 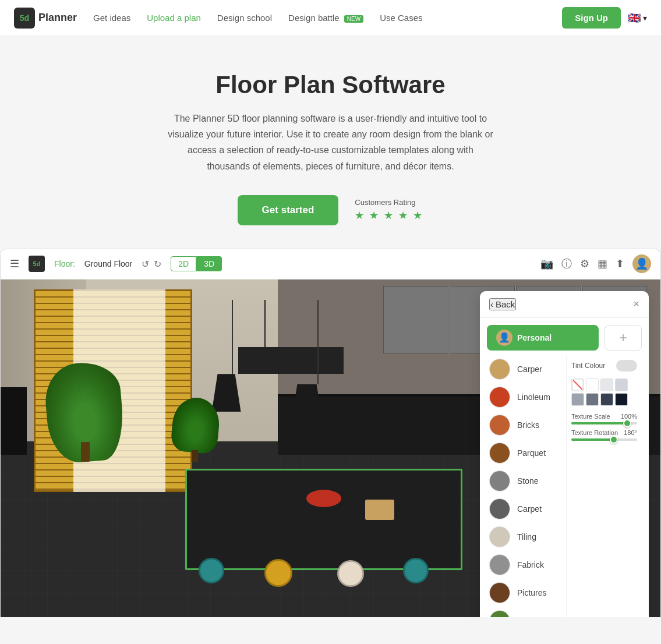 What do you see at coordinates (543, 338) in the screenshot?
I see `personal-button: 👤 Personal` at bounding box center [543, 338].